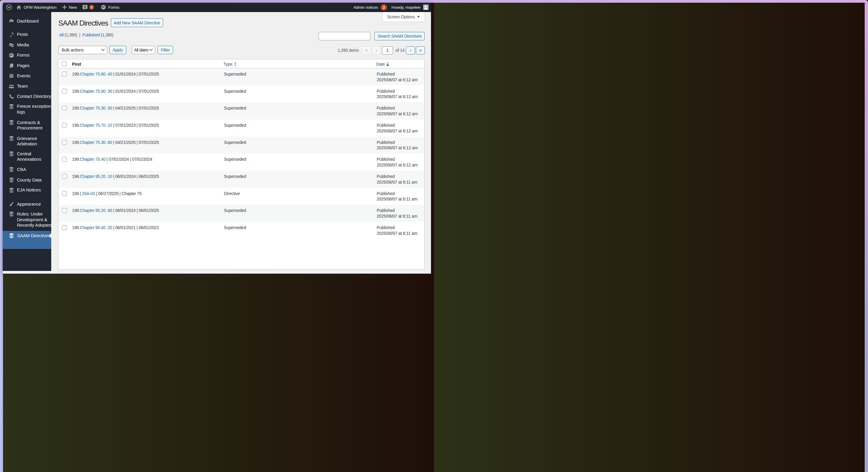  Describe the element at coordinates (9, 7) in the screenshot. I see `svg-text: W` at that location.